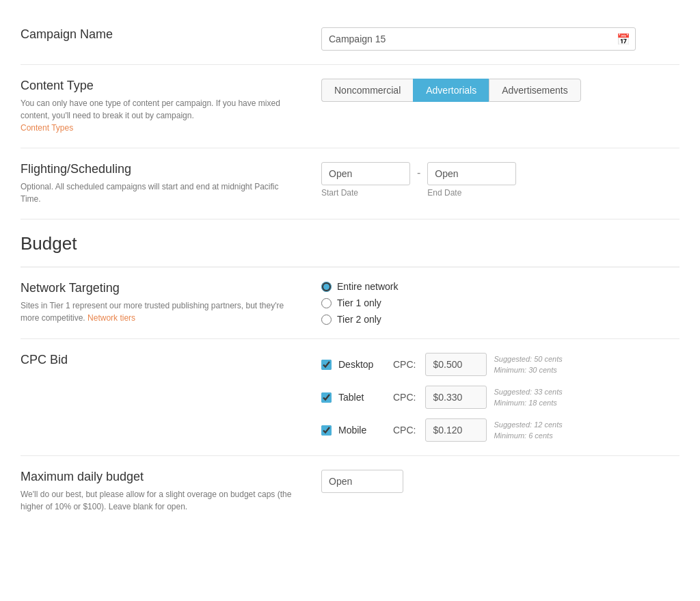 This screenshot has width=700, height=601. I want to click on cpc-desktop-hint: Suggested: 50 cents Minimum: 30 cents, so click(528, 365).